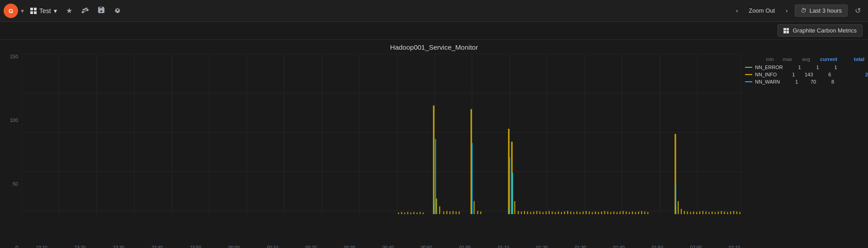 The height and width of the screenshot is (248, 868). Describe the element at coordinates (11, 11) in the screenshot. I see `grafana-logo: G` at that location.